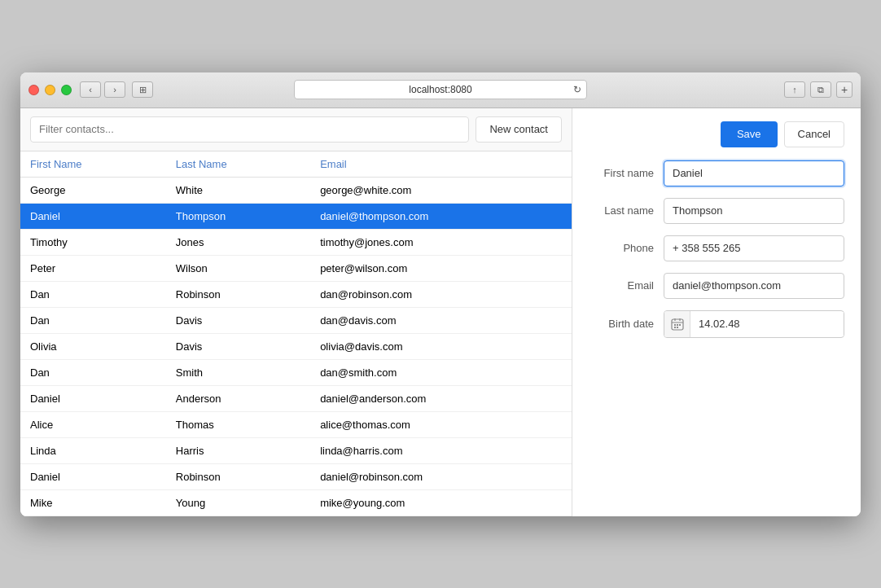 Image resolution: width=881 pixels, height=588 pixels. What do you see at coordinates (621, 285) in the screenshot?
I see `email-label: Email` at bounding box center [621, 285].